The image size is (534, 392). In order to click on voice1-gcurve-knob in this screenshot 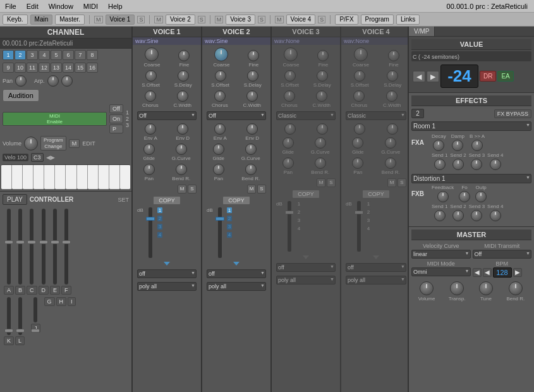, I will do `click(181, 149)`.